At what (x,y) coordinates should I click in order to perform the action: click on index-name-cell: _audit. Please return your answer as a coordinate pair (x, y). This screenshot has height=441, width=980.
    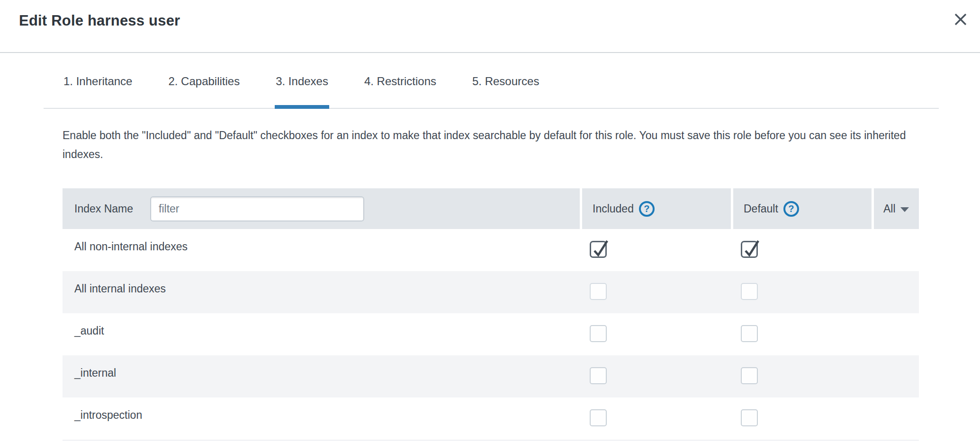
    Looking at the image, I should click on (321, 334).